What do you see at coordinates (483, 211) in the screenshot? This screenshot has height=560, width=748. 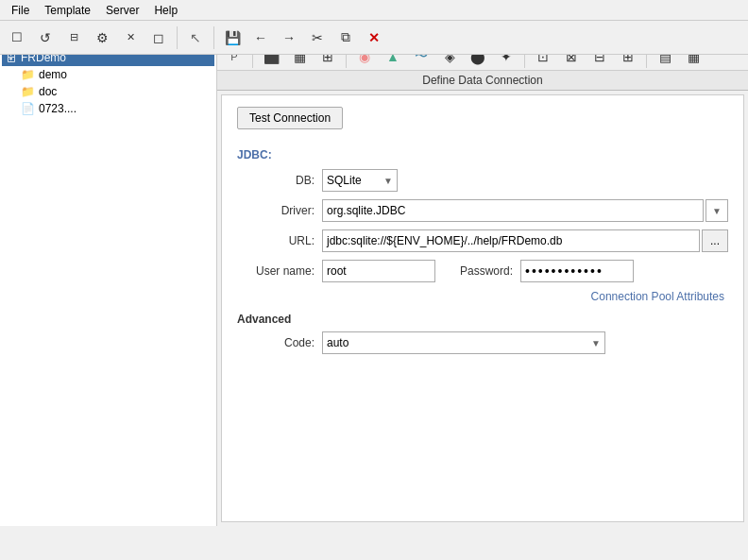 I see `driver-row: Driver: org.sqlite.JDBC ▼` at bounding box center [483, 211].